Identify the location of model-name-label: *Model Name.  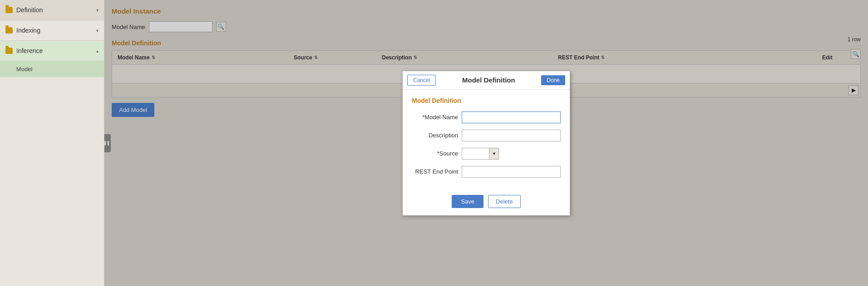
(437, 117).